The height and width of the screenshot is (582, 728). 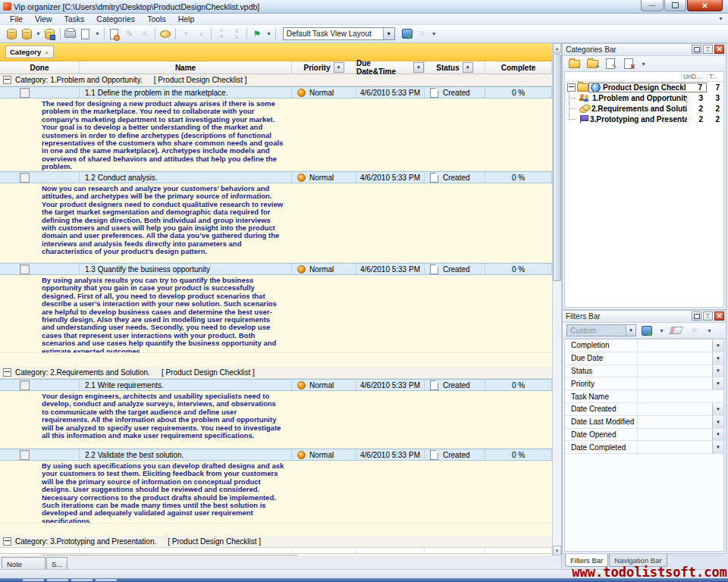 What do you see at coordinates (276, 92) in the screenshot?
I see `task-row: 1.1 Define the problem in the marketplac…` at bounding box center [276, 92].